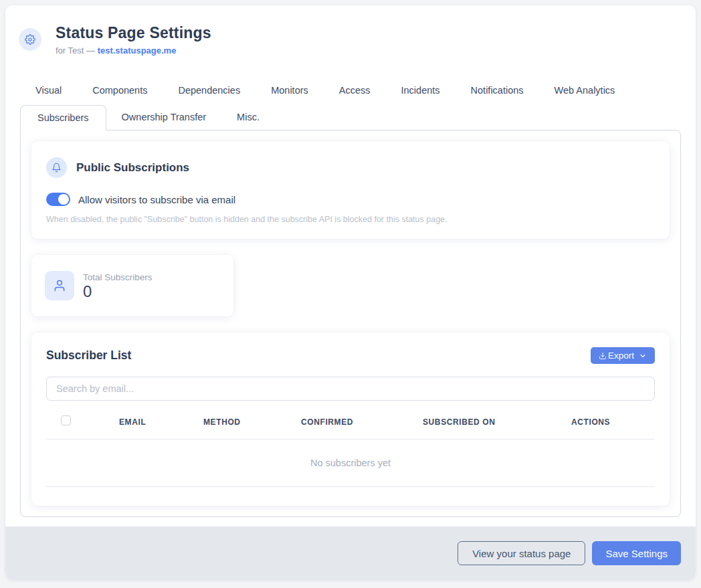 The image size is (701, 588). I want to click on page-title: Status Page Settings, so click(134, 33).